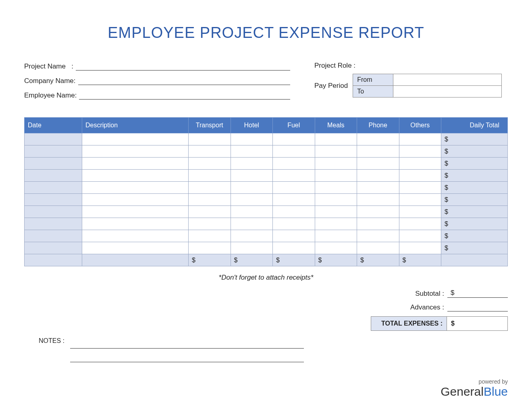 This screenshot has height=411, width=532. I want to click on company-name-input, so click(184, 81).